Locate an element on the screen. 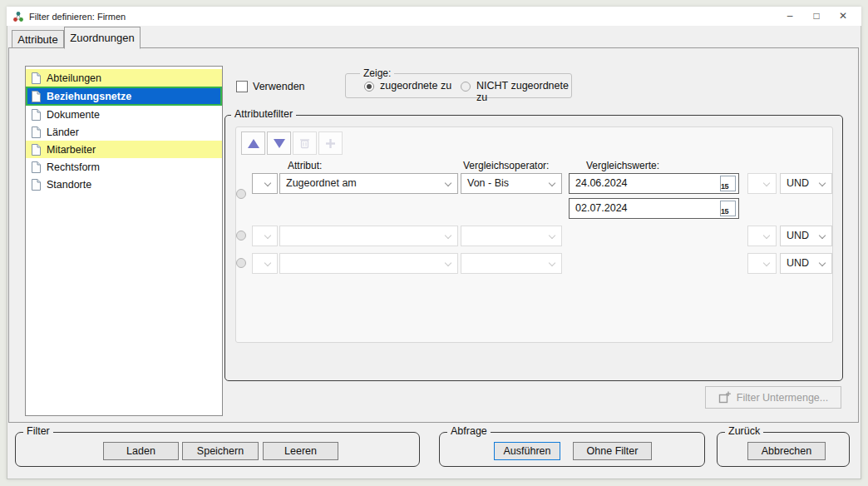  window-controls: – □ ✕ is located at coordinates (816, 17).